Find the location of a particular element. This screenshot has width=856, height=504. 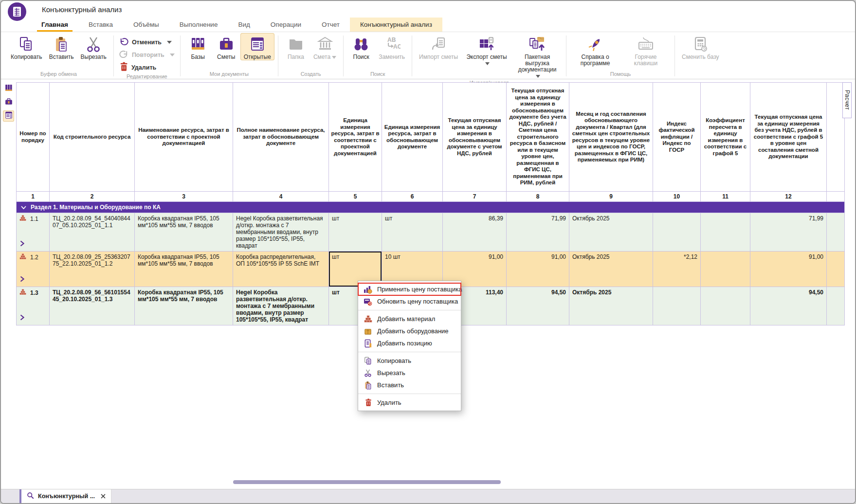

menu-item-cut: Вырезать is located at coordinates (410, 373).